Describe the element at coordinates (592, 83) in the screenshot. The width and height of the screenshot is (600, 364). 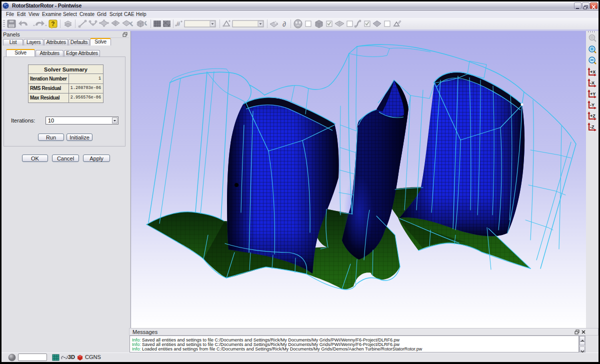
I see `svg-text: -X` at that location.